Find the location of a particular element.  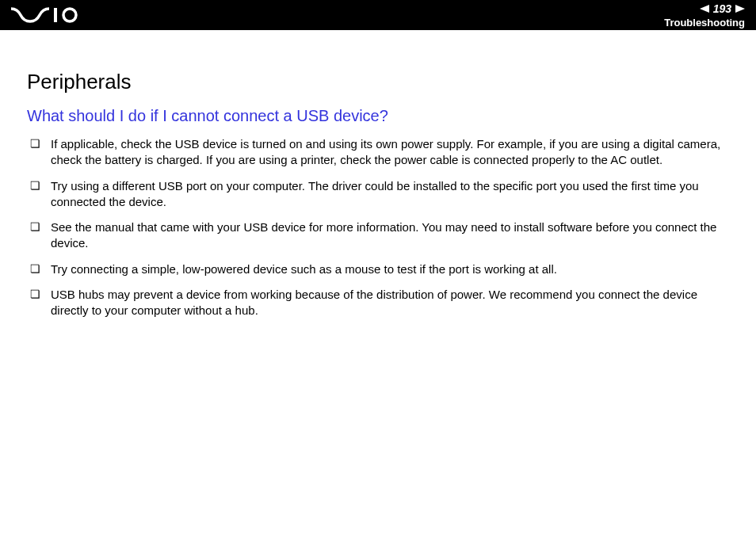

header-bar: 193 Troubleshooting is located at coordinates (378, 15).